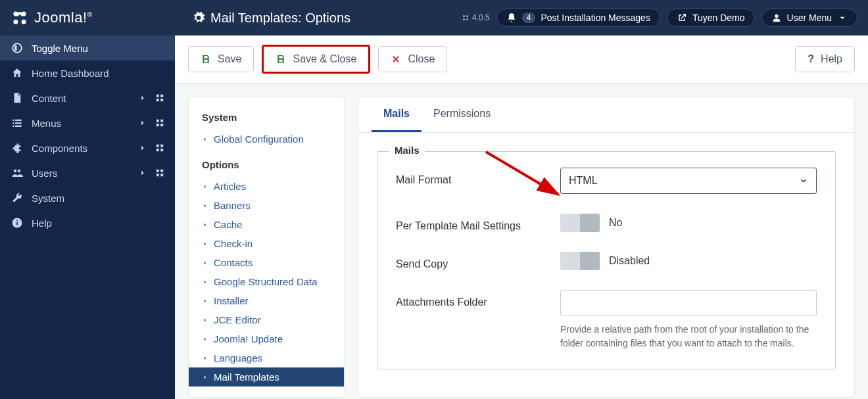  Describe the element at coordinates (606, 115) in the screenshot. I see `tabs: Mails Permissions` at that location.